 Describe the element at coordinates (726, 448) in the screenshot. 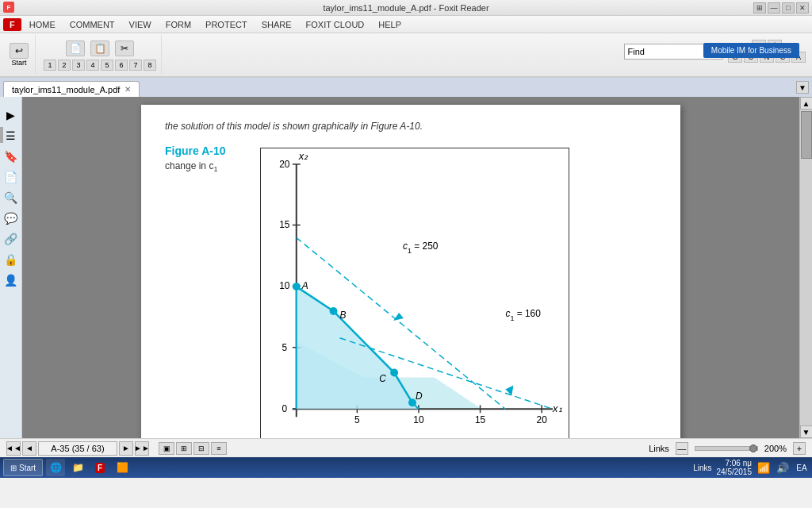

I see `zoom-slider` at that location.